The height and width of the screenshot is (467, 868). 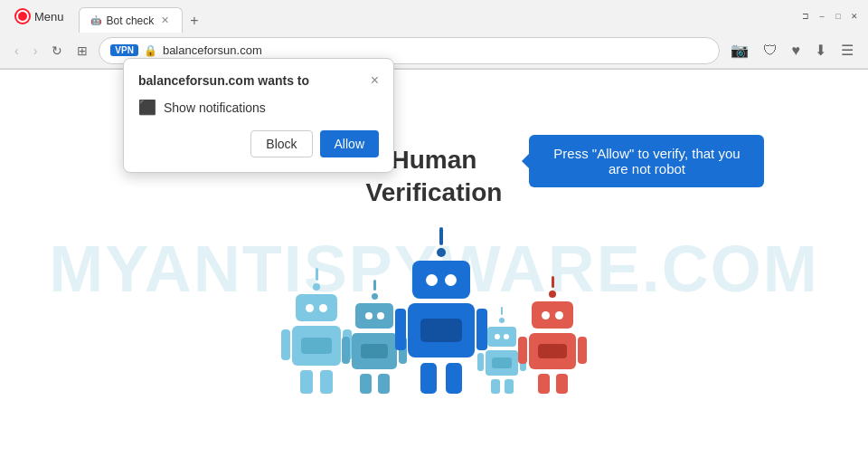 What do you see at coordinates (130, 21) in the screenshot?
I see `tab-title: Bot check` at bounding box center [130, 21].